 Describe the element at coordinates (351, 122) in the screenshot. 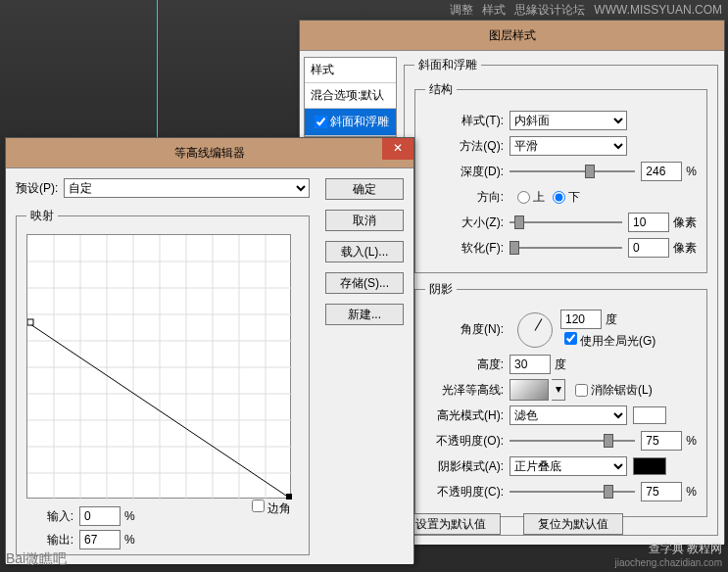

I see `style-list-bevel: 斜面和浮雕` at that location.